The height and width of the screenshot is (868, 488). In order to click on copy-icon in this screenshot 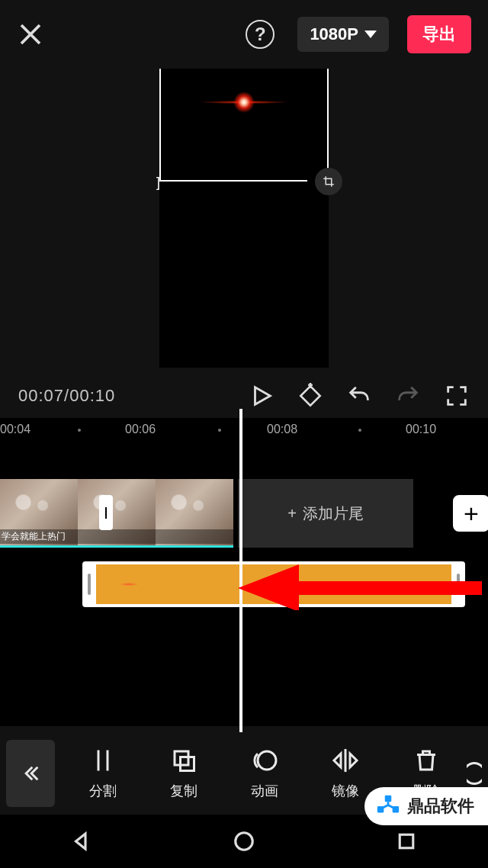, I will do `click(184, 760)`.